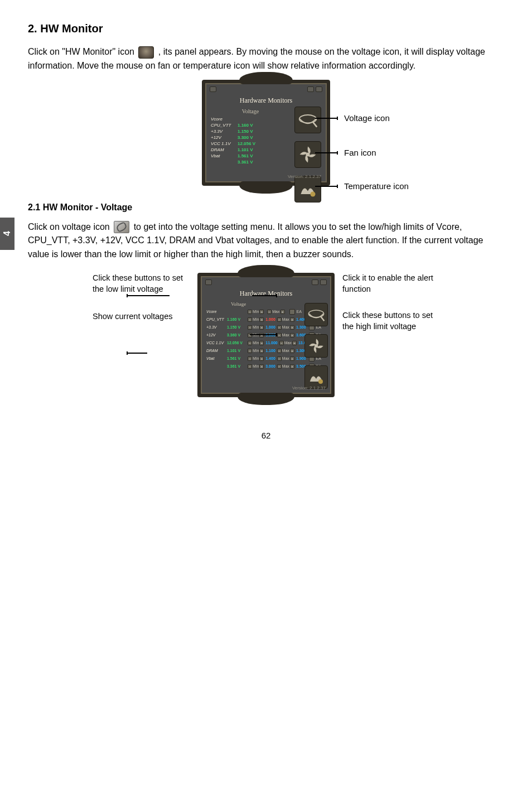 The image size is (532, 810). I want to click on voltage-row-label: Vcore, so click(222, 119).